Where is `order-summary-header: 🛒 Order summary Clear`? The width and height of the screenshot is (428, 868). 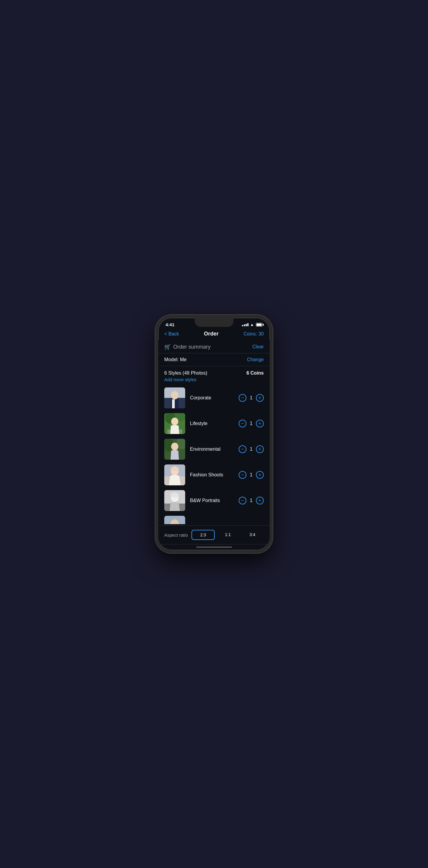
order-summary-header: 🛒 Order summary Clear is located at coordinates (214, 347).